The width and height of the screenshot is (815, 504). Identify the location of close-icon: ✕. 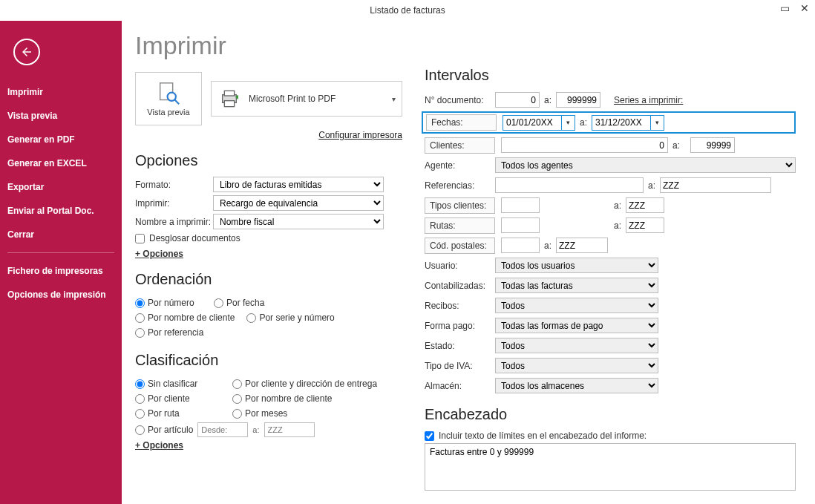
(805, 8).